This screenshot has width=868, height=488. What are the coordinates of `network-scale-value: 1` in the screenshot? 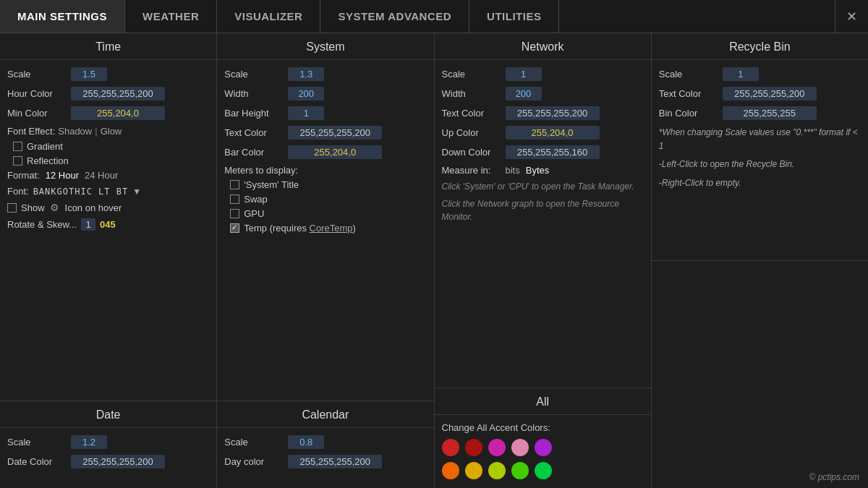 It's located at (524, 74).